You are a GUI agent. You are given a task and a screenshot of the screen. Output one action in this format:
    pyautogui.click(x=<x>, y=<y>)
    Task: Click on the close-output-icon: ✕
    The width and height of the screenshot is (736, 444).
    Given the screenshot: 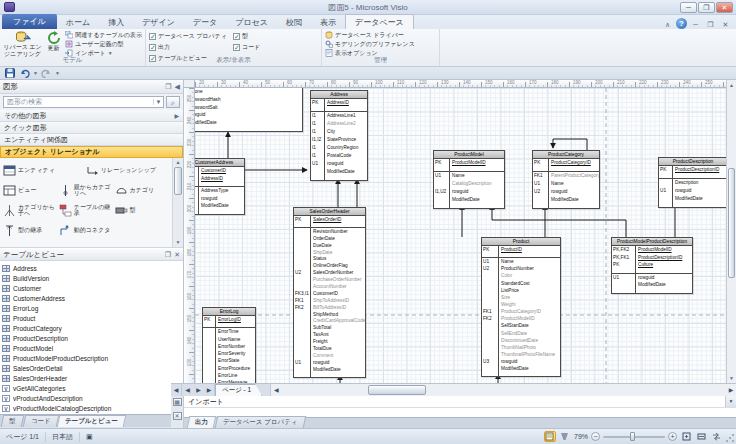 What is the action you would take?
    pyautogui.click(x=178, y=416)
    